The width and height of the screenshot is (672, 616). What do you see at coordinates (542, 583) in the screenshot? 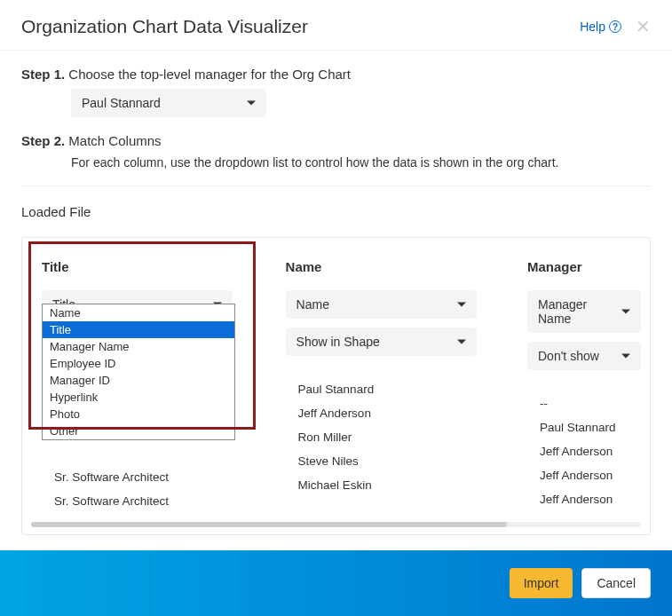
I see `import-button: Import` at bounding box center [542, 583].